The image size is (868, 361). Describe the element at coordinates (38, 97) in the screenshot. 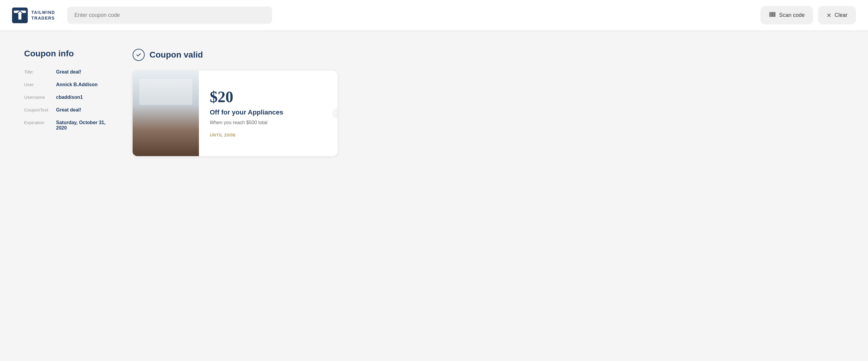

I see `username-label: Username` at that location.